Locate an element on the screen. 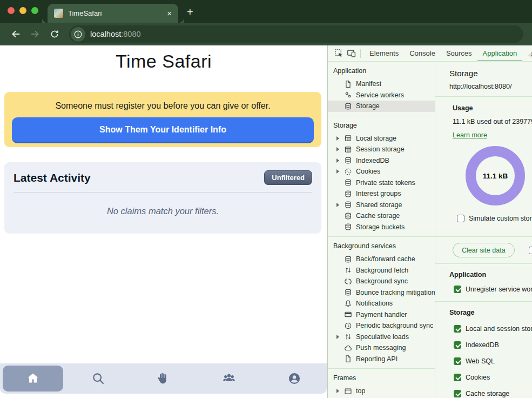 Image resolution: width=532 pixels, height=398 pixels. nav-item-offers is located at coordinates (163, 379).